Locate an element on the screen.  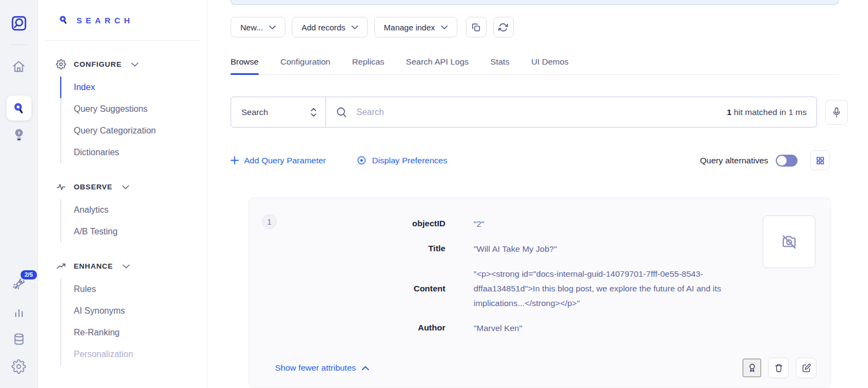
add-records-button: Add records is located at coordinates (330, 27).